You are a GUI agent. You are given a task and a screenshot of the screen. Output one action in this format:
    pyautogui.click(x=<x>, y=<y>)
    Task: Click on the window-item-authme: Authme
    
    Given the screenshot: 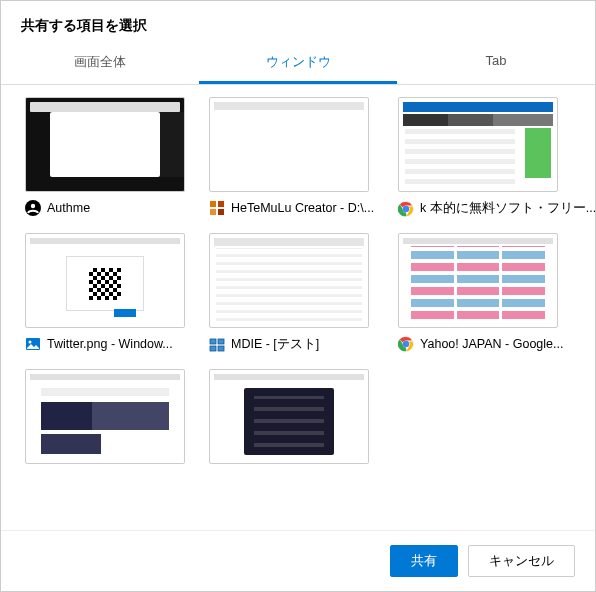 What is the action you would take?
    pyautogui.click(x=105, y=157)
    